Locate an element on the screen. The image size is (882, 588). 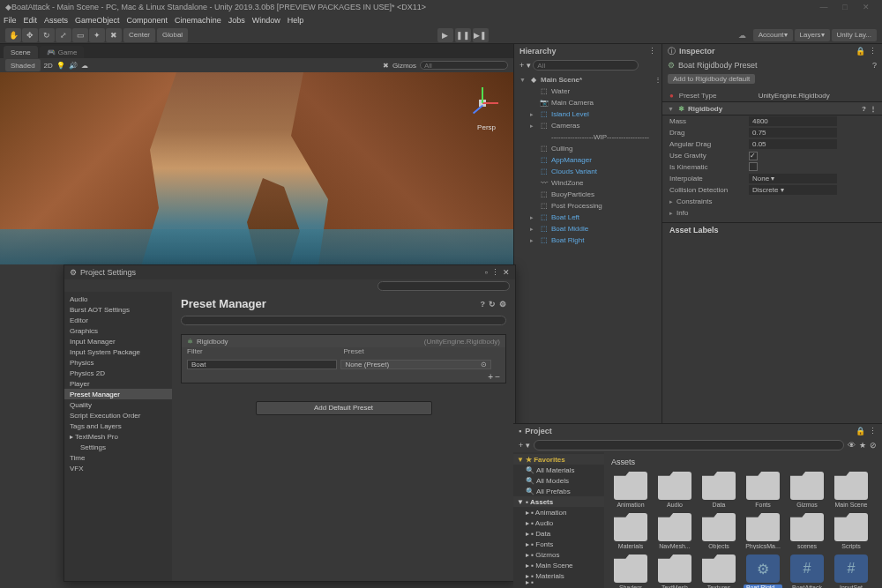
preset-object-field: None (Preset) ⊙ is located at coordinates (415, 365).